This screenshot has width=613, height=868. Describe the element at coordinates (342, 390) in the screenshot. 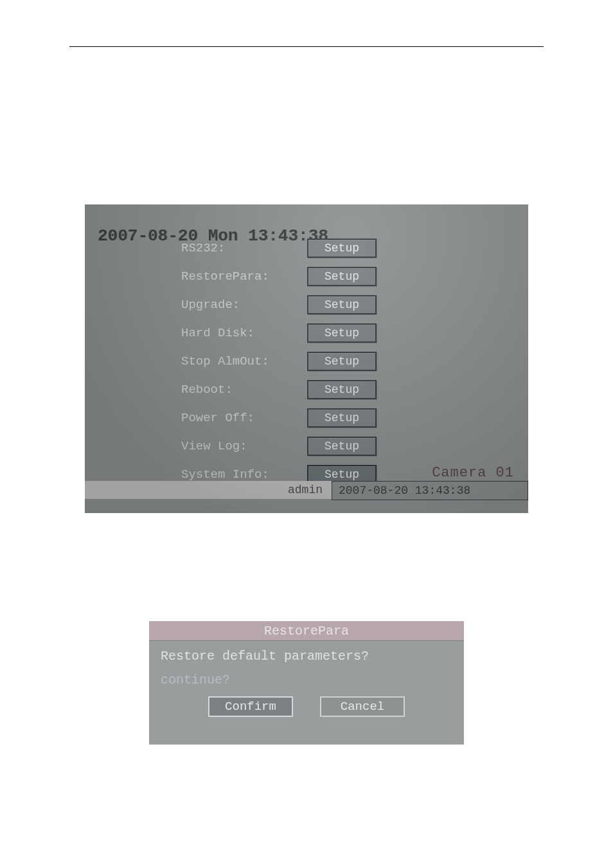

I see `setup-button-reboot: Setup` at that location.